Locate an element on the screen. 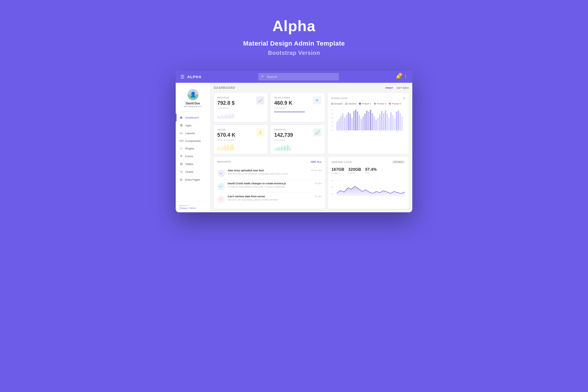 The height and width of the screenshot is (392, 588). cpu-value: 57.4% is located at coordinates (371, 169).